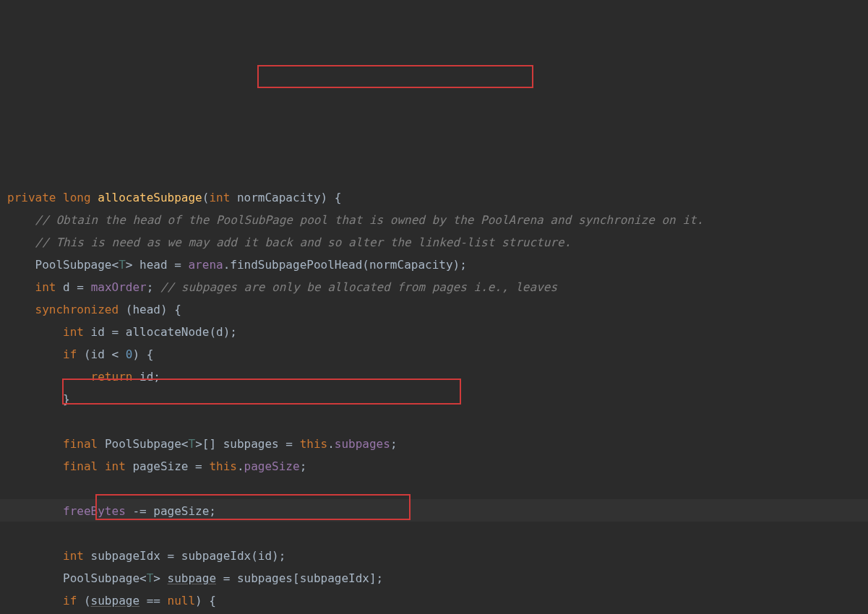 This screenshot has height=614, width=868. Describe the element at coordinates (174, 556) in the screenshot. I see `line-14: int subpageIdx = subpageIdx(id);` at that location.